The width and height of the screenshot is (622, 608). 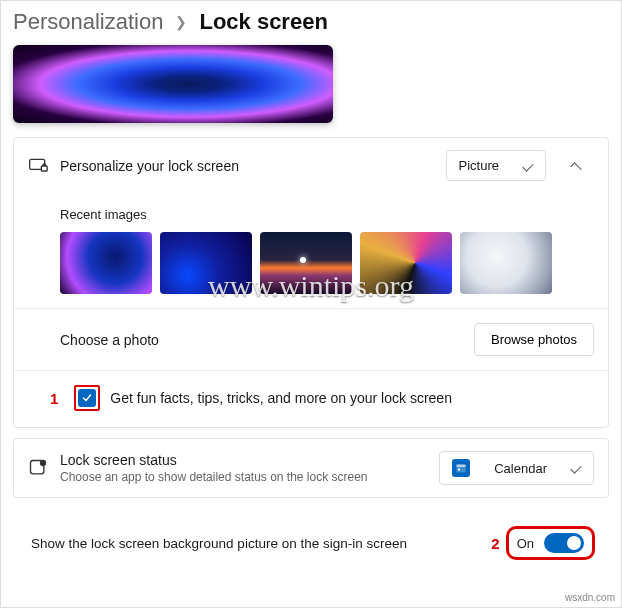 What do you see at coordinates (311, 468) in the screenshot?
I see `status-row: Lock screen status Choose an app to show…` at bounding box center [311, 468].